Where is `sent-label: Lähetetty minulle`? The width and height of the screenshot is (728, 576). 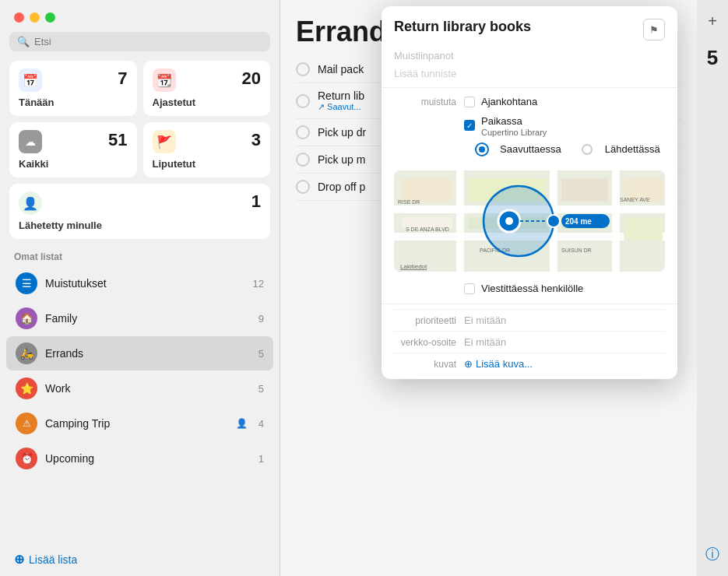
sent-label: Lähetetty minulle is located at coordinates (140, 226).